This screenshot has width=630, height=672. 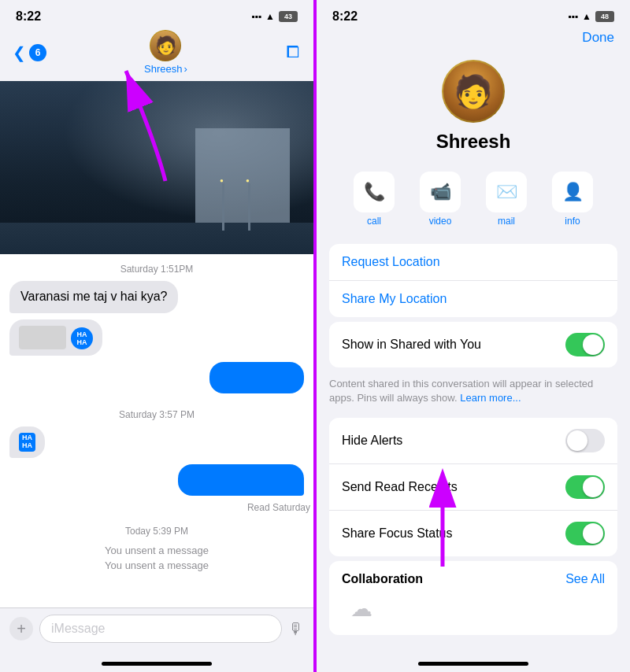 I want to click on hide-alerts-row: Hide Alerts, so click(x=473, y=441).